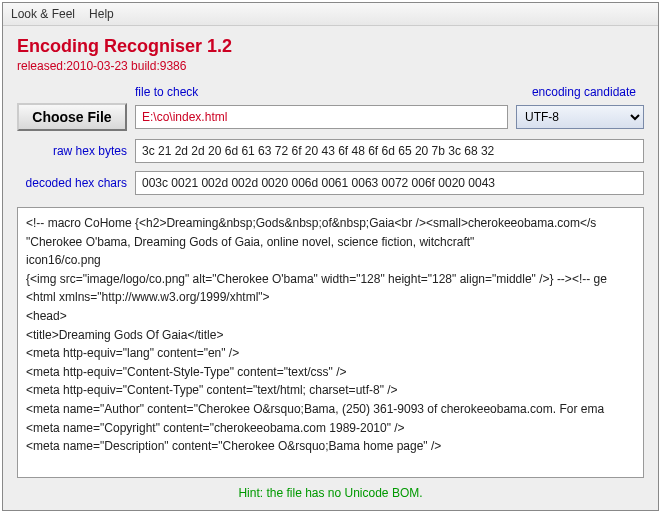 This screenshot has width=661, height=513. I want to click on label-file-to-check: file to check, so click(166, 92).